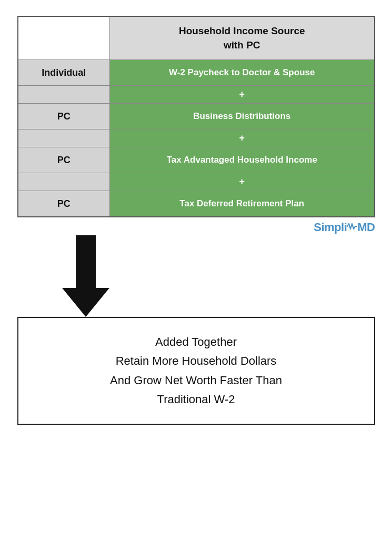 The height and width of the screenshot is (539, 392). Describe the element at coordinates (242, 73) in the screenshot. I see `right-content-cell: W-2 Paycheck to Doctor & Spouse` at that location.